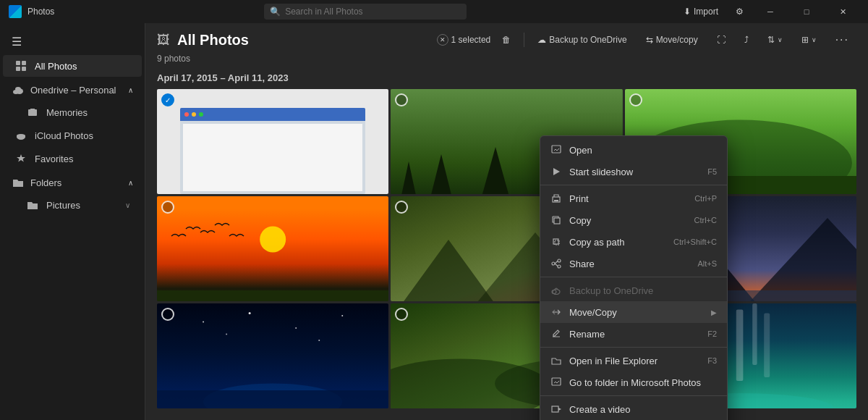 The image size is (868, 420). I want to click on ctx-rename: Rename F2, so click(634, 334).